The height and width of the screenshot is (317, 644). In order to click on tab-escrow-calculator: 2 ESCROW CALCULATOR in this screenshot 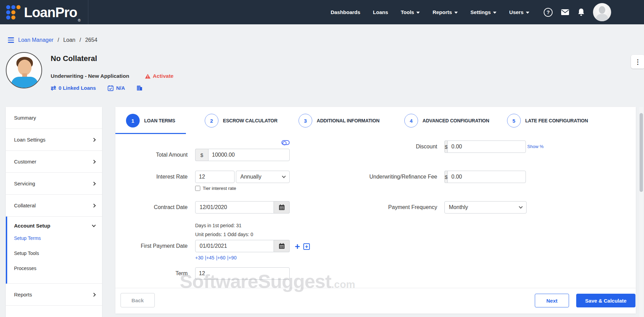, I will do `click(241, 121)`.